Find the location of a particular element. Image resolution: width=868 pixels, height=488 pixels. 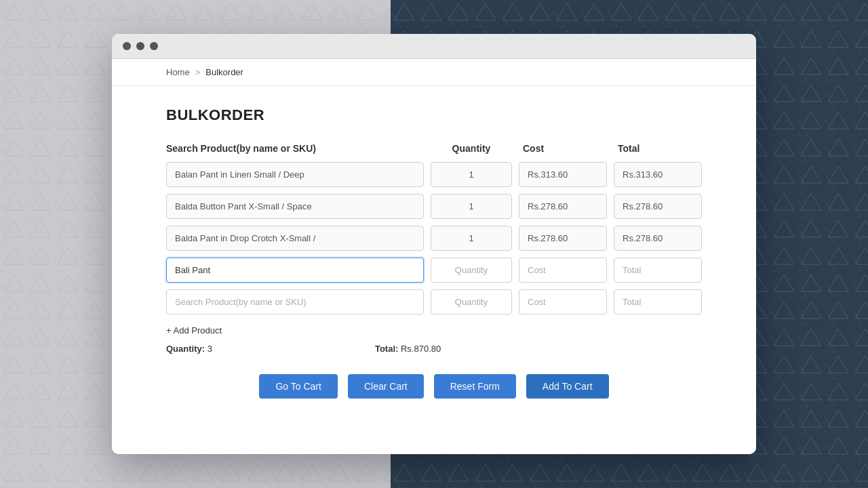

dot-green is located at coordinates (154, 46).